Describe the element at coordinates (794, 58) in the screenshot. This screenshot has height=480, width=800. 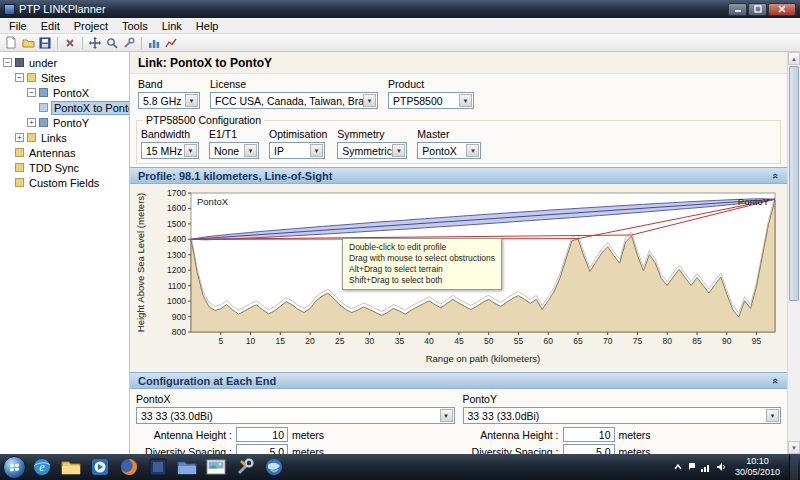
I see `scroll-up-button: ▲` at that location.